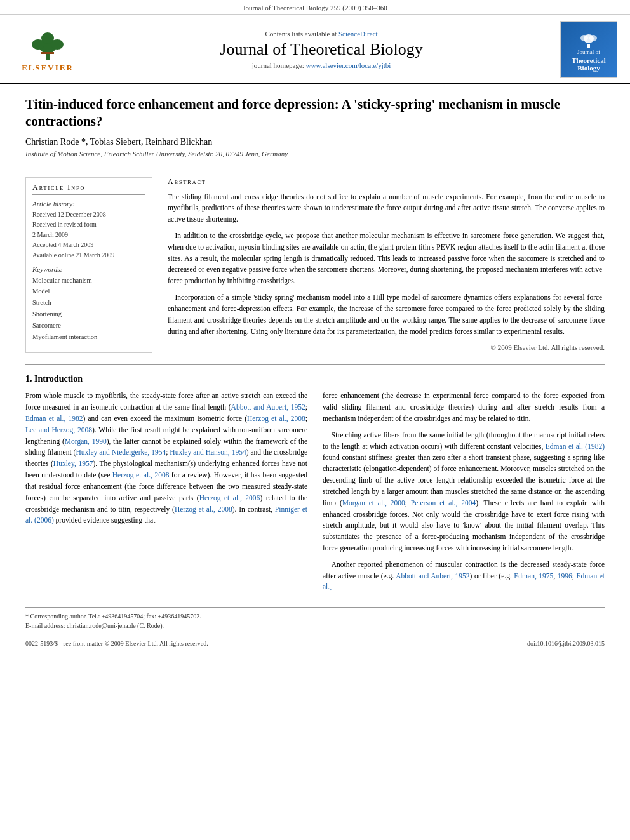 Image resolution: width=630 pixels, height=840 pixels. What do you see at coordinates (321, 50) in the screenshot?
I see `journal-title: Journal of Theoretical Biology` at bounding box center [321, 50].